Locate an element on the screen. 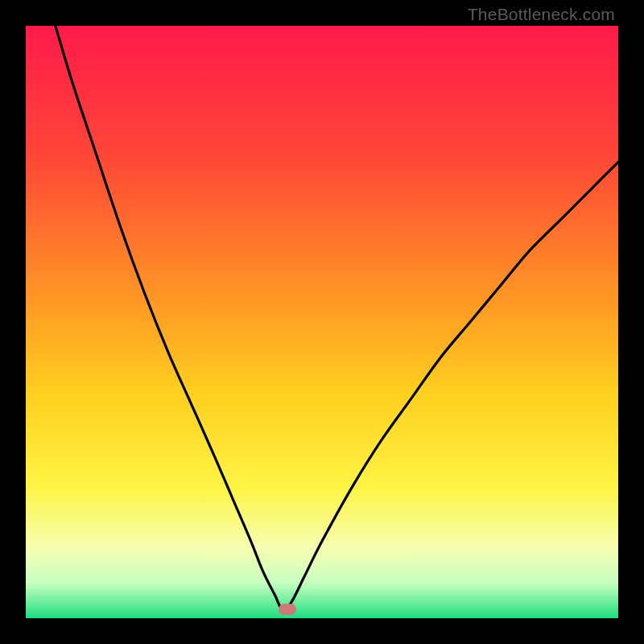 Image resolution: width=644 pixels, height=644 pixels. watermark-text: TheBottleneck.com is located at coordinates (541, 14).